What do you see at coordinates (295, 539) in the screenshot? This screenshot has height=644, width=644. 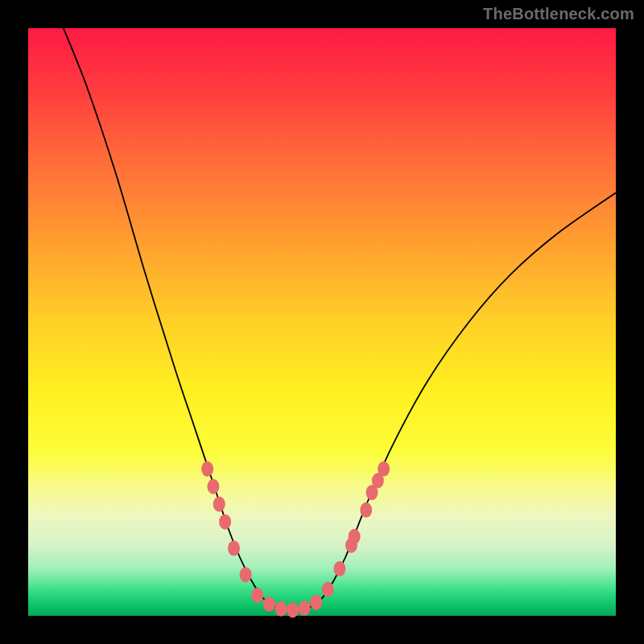 I see `curve-markers` at bounding box center [295, 539].